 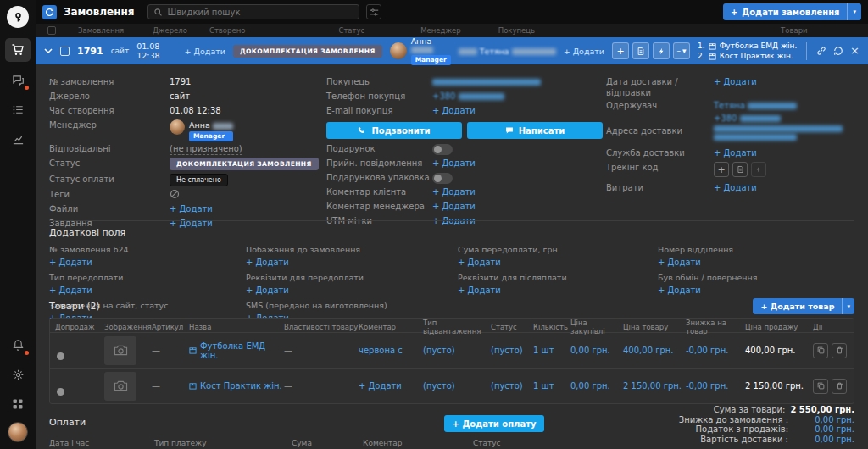 What do you see at coordinates (452, 350) in the screenshot?
I see `product-row: — Футболка ЕМД жін. — червона с (пусто) …` at bounding box center [452, 350].